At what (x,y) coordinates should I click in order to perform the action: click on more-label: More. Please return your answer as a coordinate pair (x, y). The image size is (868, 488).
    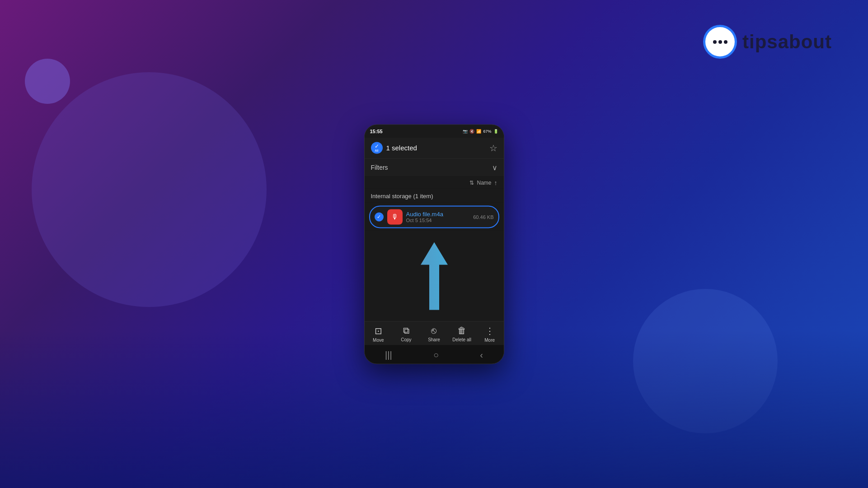
    Looking at the image, I should click on (490, 339).